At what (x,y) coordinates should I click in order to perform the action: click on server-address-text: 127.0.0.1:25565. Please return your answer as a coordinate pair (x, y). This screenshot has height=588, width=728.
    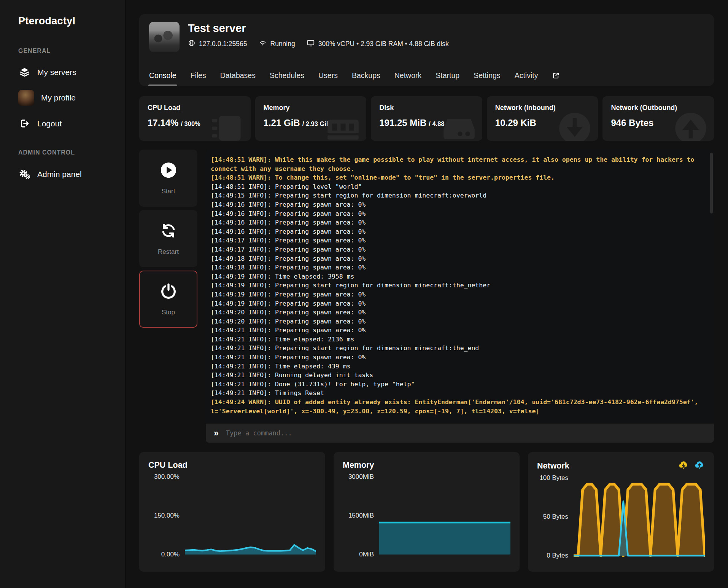
    Looking at the image, I should click on (223, 44).